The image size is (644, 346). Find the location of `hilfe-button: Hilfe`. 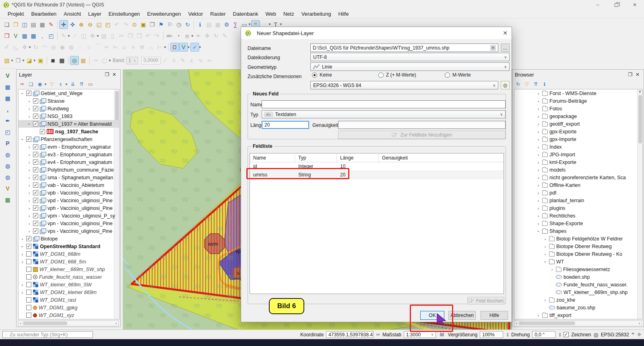

hilfe-button: Hilfe is located at coordinates (494, 315).